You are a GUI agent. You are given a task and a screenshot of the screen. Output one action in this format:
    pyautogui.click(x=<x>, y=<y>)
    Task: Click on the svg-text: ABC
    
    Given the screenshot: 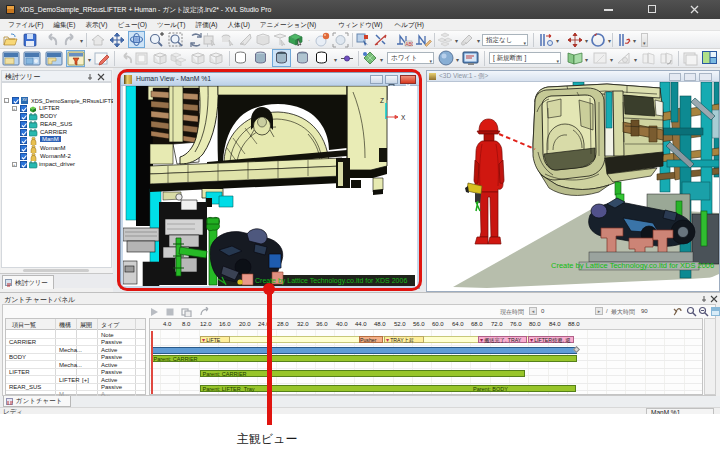 What is the action you would take?
    pyautogui.click(x=410, y=44)
    